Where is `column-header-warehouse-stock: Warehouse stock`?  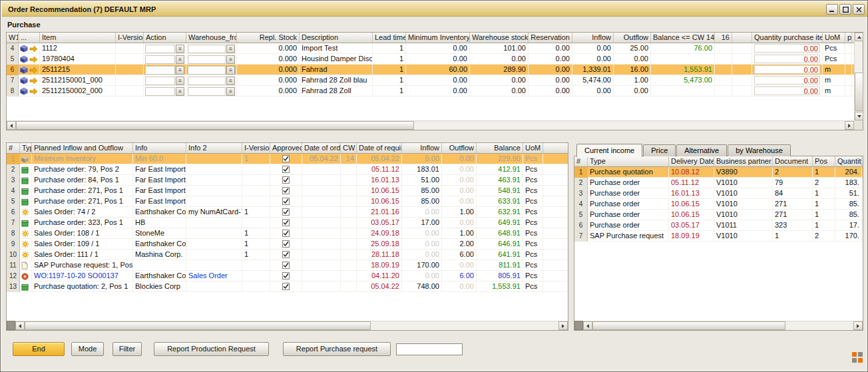 column-header-warehouse-stock: Warehouse stock is located at coordinates (499, 38).